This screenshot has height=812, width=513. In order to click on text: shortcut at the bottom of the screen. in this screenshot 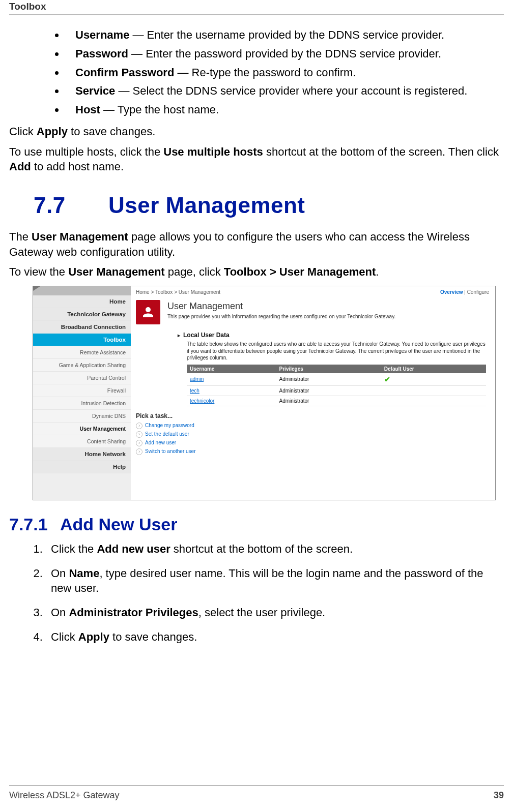, I will do `click(262, 549)`.